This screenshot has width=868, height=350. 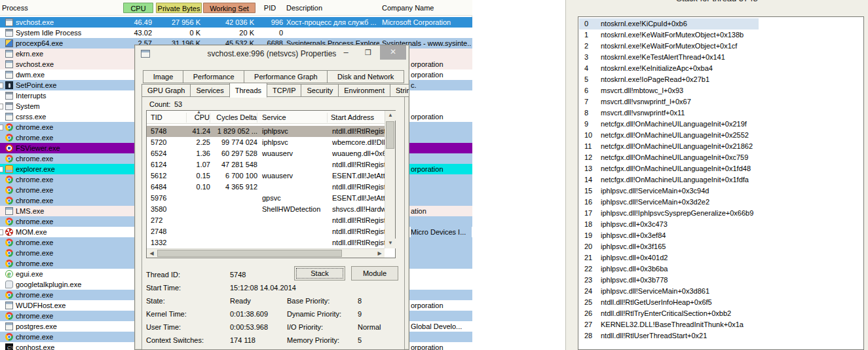 What do you see at coordinates (236, 33) in the screenshot?
I see `process-row: System Idle Process43.020 K20 K0` at bounding box center [236, 33].